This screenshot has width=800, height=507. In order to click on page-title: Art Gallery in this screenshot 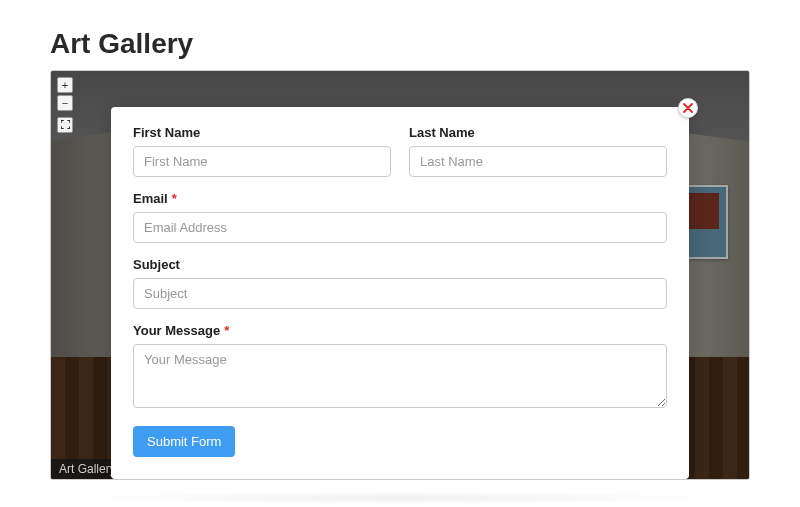, I will do `click(400, 44)`.